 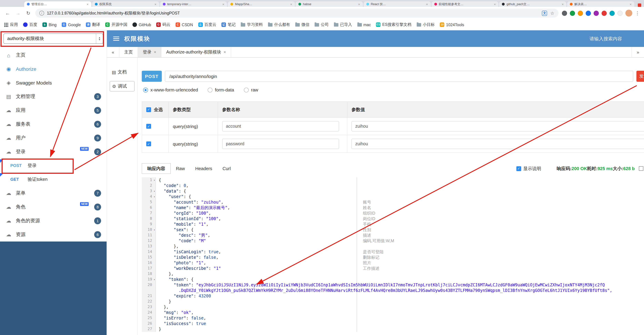 I want to click on sidebar-item: ☁用户9, so click(x=53, y=138).